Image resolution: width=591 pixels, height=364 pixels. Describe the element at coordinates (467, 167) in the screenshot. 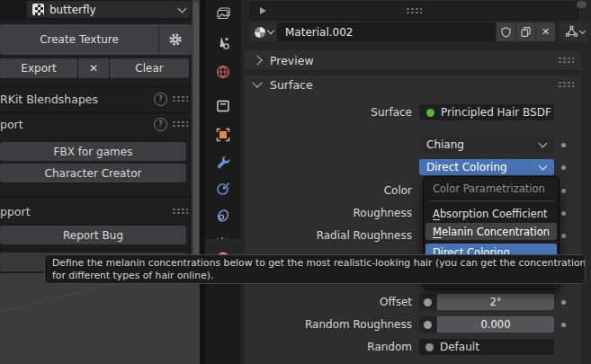

I see `dropdown-value: Direct Coloring` at that location.